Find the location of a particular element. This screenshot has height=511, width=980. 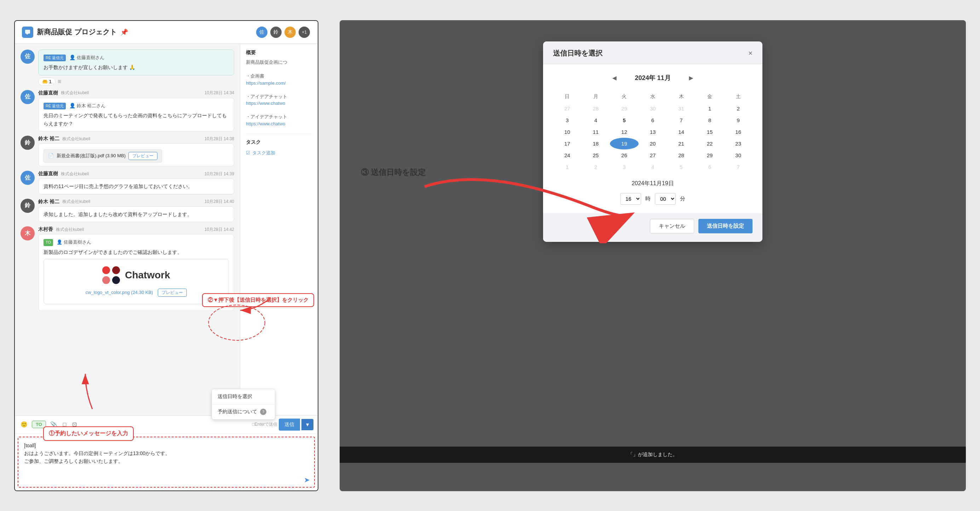

dialog-title: 送信日時を選択 is located at coordinates (578, 53).